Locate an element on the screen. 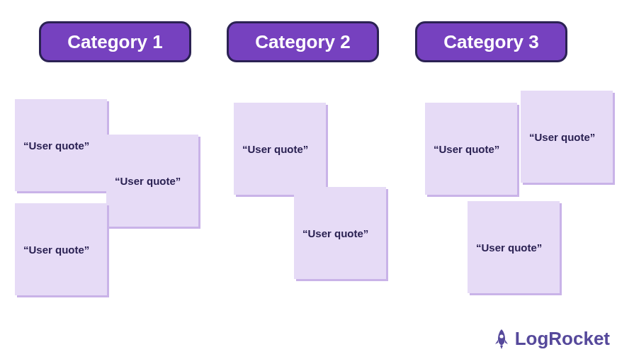 The height and width of the screenshot is (364, 634). category-title: Category 3 is located at coordinates (491, 42).